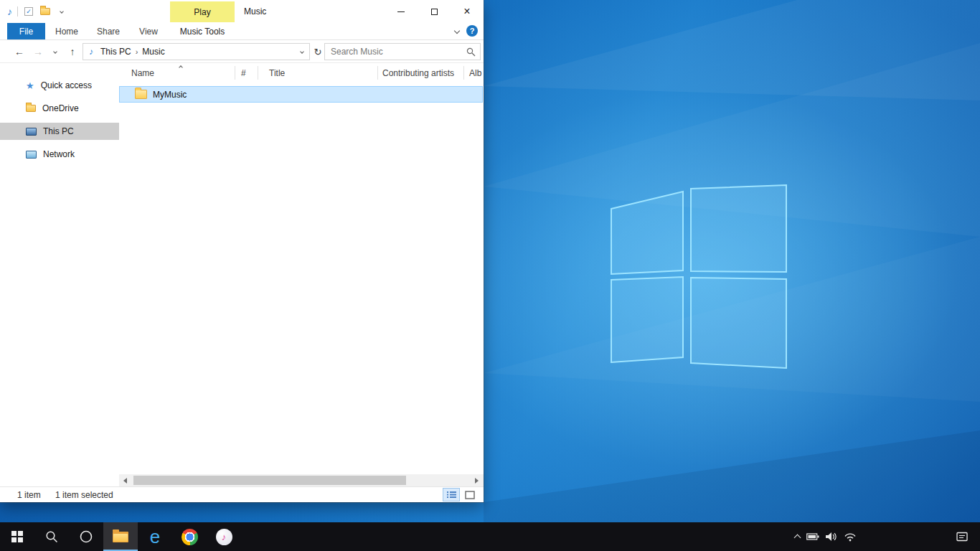 This screenshot has height=551, width=980. What do you see at coordinates (91, 52) in the screenshot?
I see `address-music-icon: ♪` at bounding box center [91, 52].